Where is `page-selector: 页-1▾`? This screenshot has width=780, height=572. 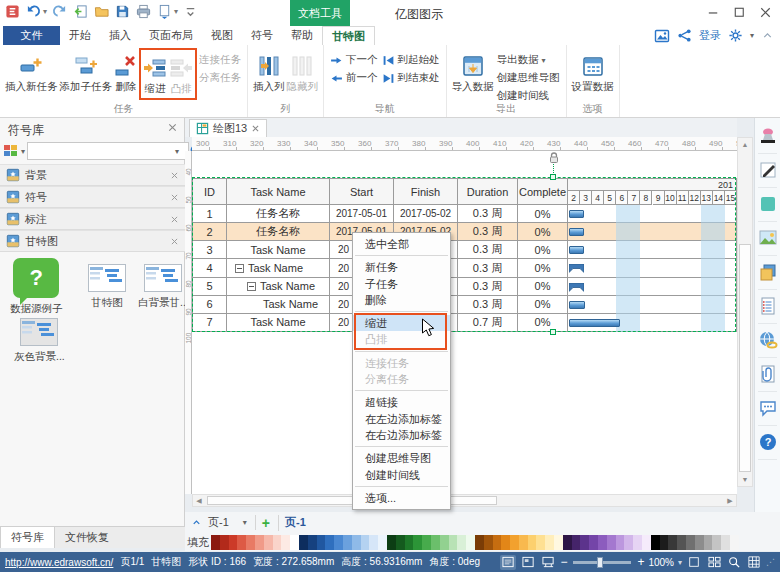
page-selector: 页-1▾ is located at coordinates (232, 522).